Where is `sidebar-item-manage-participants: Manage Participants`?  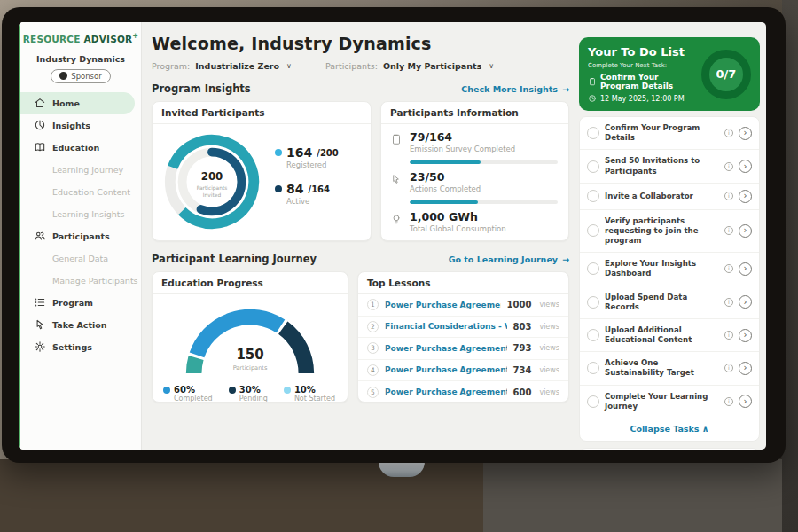
sidebar-item-manage-participants: Manage Participants is located at coordinates (81, 280).